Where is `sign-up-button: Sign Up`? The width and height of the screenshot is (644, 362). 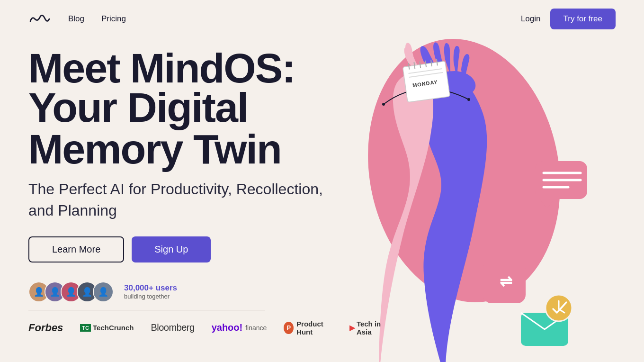 sign-up-button: Sign Up is located at coordinates (171, 249).